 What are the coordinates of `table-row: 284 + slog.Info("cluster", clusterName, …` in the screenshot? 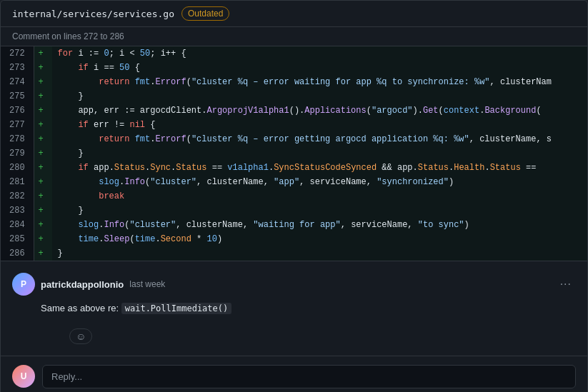 It's located at (294, 225).